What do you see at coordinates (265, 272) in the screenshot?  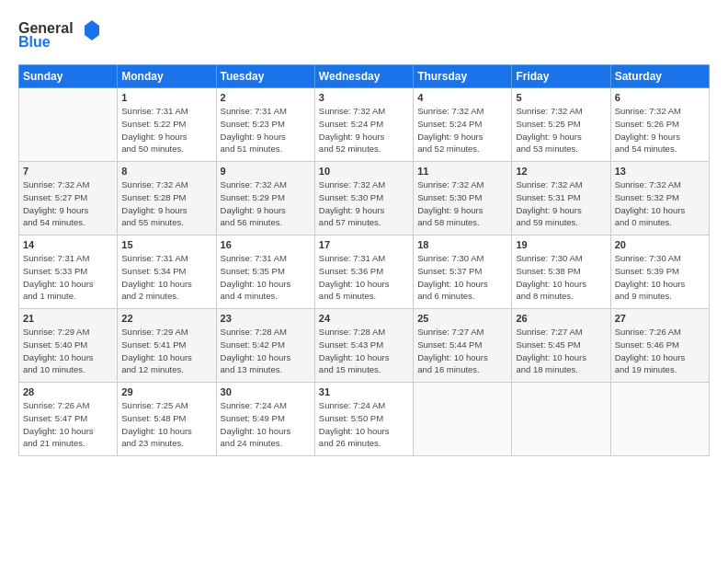 I see `calendar-cell: 16Sunrise: 7:31 AM Sunset: 5:35 PM Dayli…` at bounding box center [265, 272].